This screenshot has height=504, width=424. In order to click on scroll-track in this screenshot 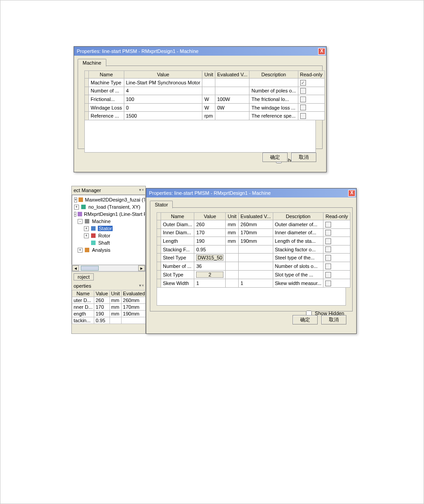, I will do `click(109, 268)`.